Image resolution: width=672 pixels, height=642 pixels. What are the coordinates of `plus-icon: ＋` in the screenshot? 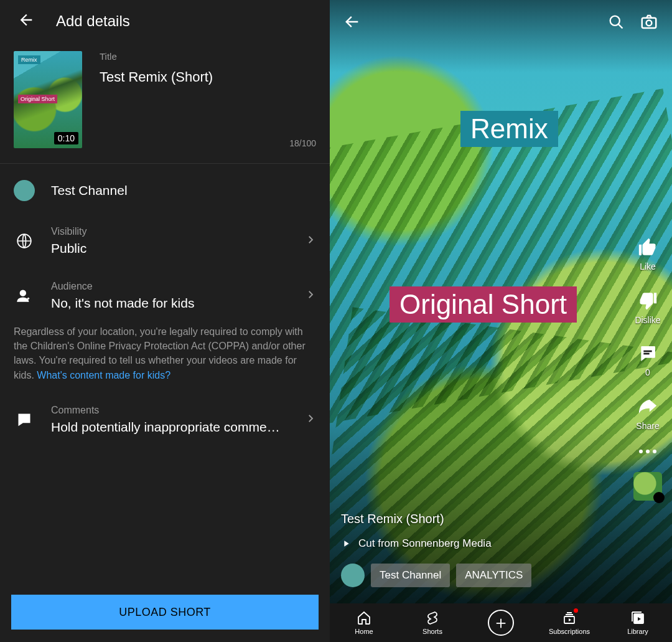 It's located at (501, 623).